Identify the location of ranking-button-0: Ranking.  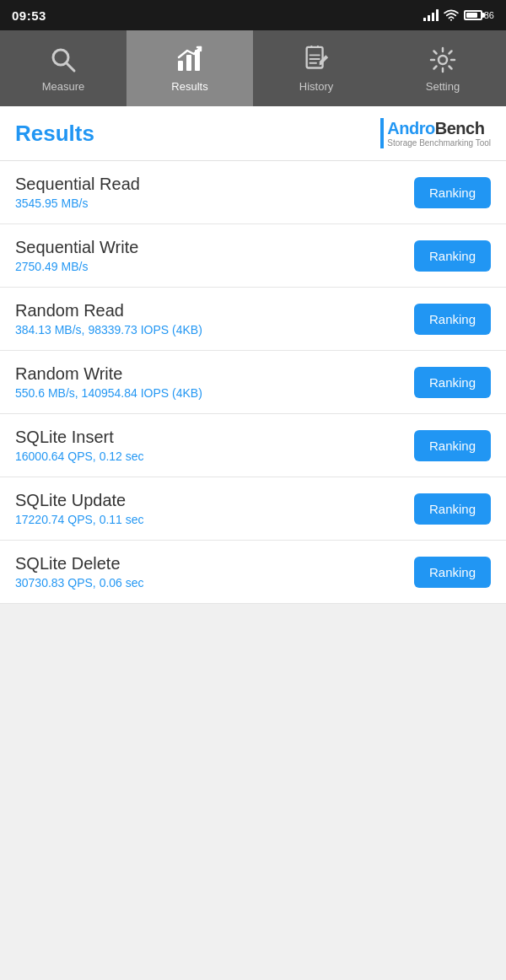
(452, 192).